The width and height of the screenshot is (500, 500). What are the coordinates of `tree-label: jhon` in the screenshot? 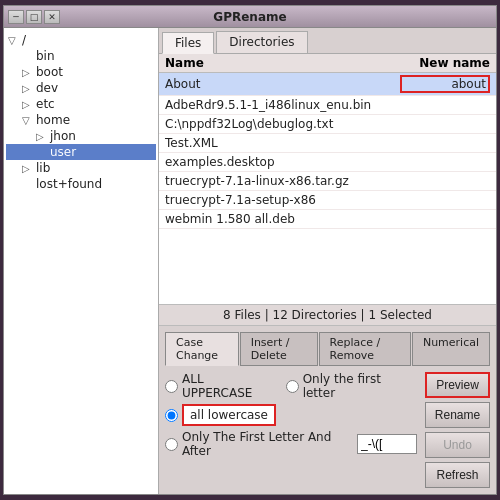 It's located at (63, 136).